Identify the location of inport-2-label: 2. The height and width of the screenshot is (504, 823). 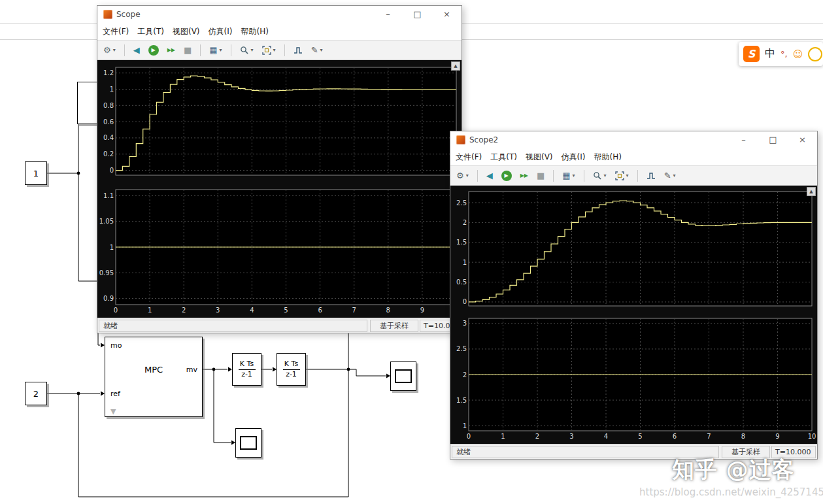
(36, 394).